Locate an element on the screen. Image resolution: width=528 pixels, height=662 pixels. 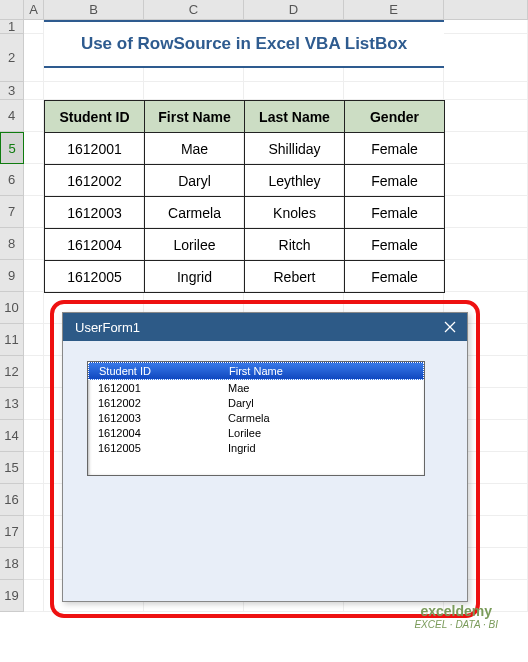
watermark: exceldemy EXCEL · DATA · BI is located at coordinates (456, 616).